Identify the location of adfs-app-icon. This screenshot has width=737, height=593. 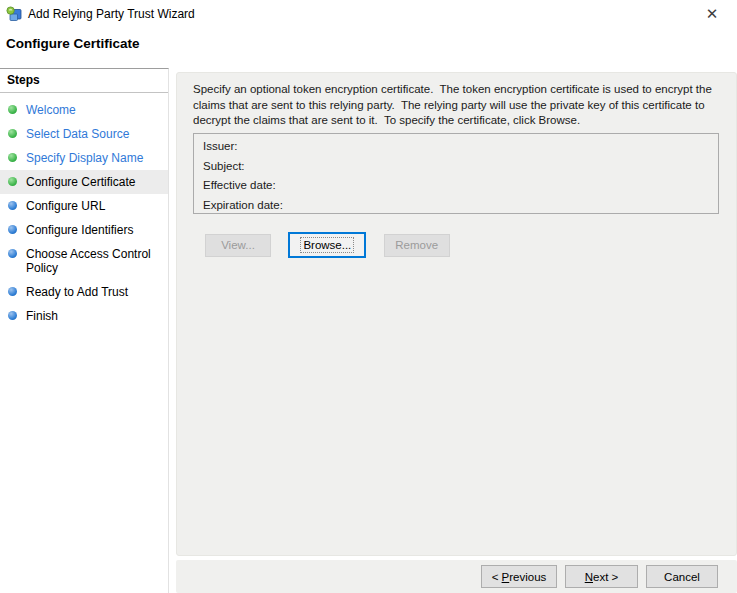
(14, 14).